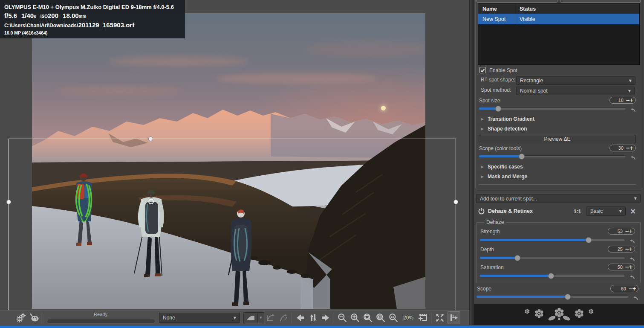 The height and width of the screenshot is (328, 644). Describe the element at coordinates (92, 16) in the screenshot. I see `exif-exposure: f/5.61/40sISO20018.00mm` at that location.